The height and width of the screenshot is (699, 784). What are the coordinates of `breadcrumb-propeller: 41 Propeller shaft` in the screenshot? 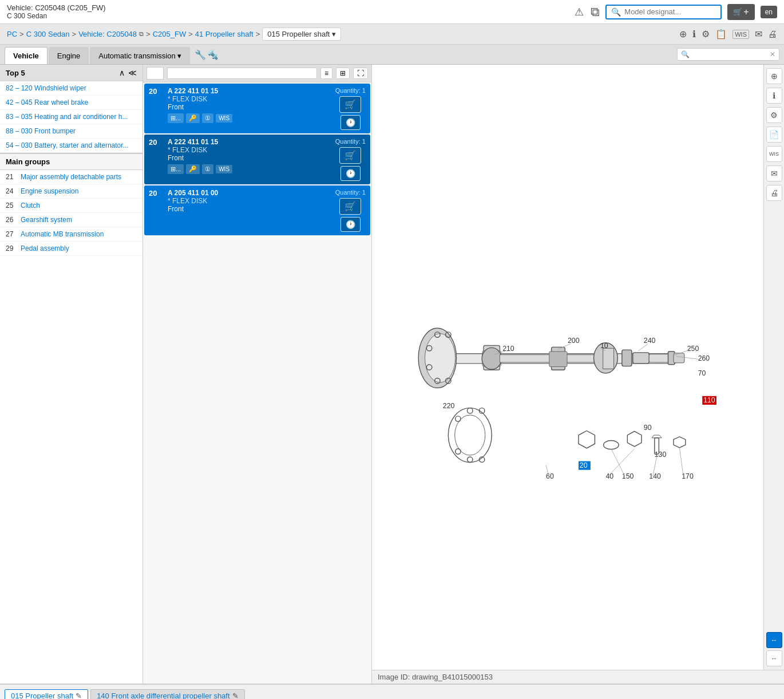 It's located at (224, 34).